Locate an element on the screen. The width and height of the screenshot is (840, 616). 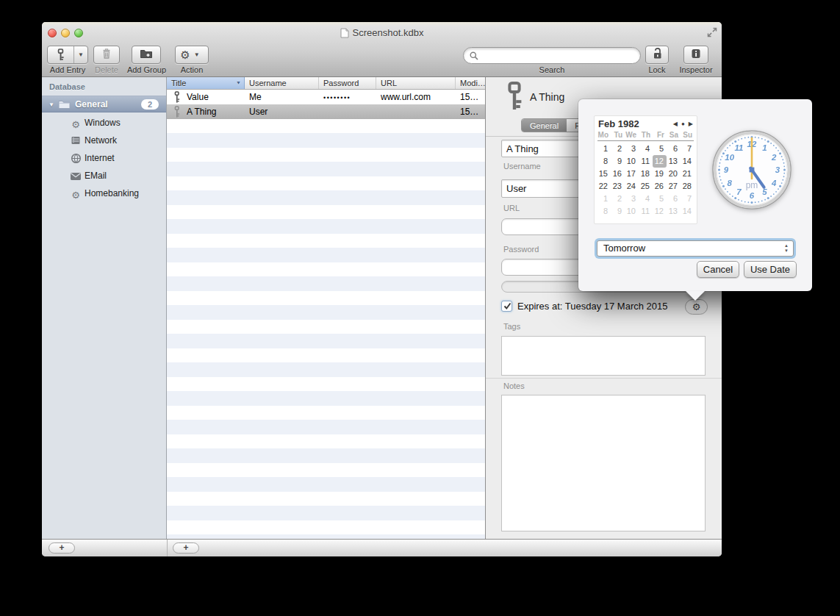
use-date-button: Use Date is located at coordinates (770, 269).